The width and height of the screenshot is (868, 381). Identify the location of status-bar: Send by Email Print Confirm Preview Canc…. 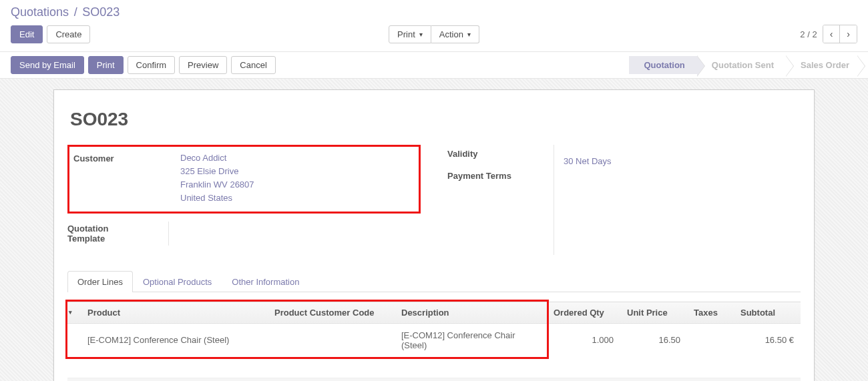
(434, 65).